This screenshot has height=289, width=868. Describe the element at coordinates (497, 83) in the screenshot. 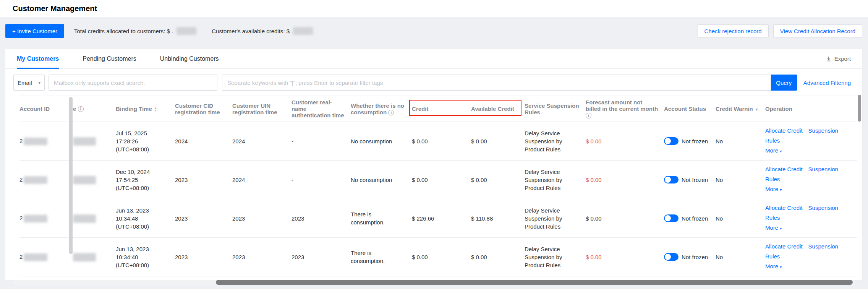

I see `keyword-filter-input` at that location.